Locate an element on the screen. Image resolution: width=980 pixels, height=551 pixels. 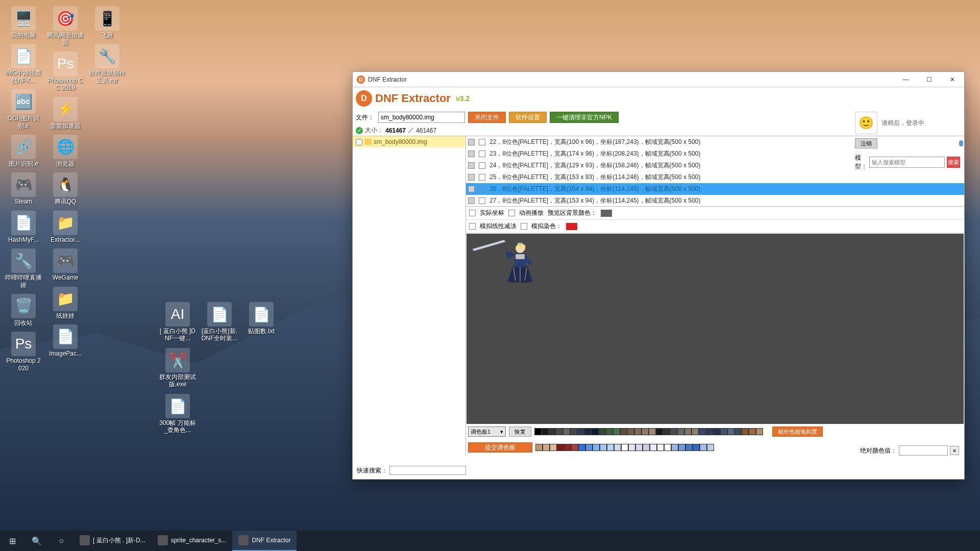
logout-button: 注销 is located at coordinates (866, 143).